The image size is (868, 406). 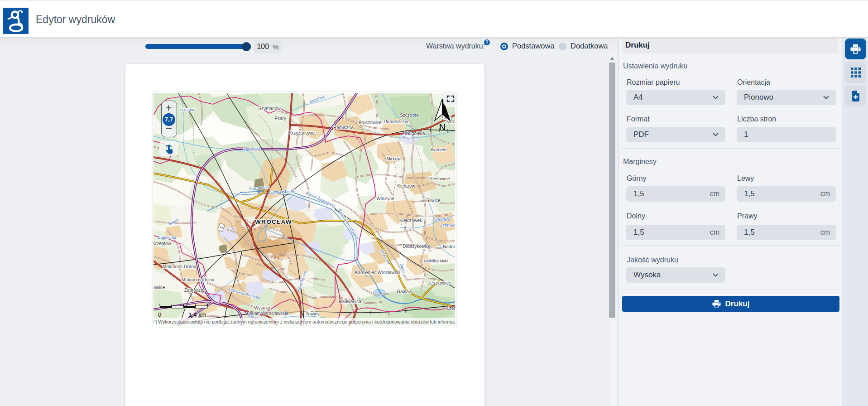 I want to click on svg-text: Radwanica, so click(x=350, y=302).